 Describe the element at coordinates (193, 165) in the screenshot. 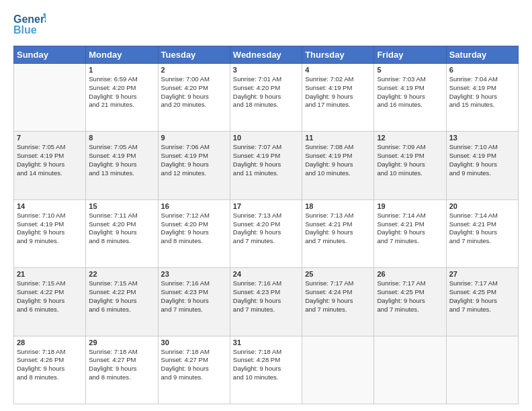

I see `calendar-cell: 9Sunrise: 7:06 AM Sunset: 4:19 PM Daylig…` at that location.